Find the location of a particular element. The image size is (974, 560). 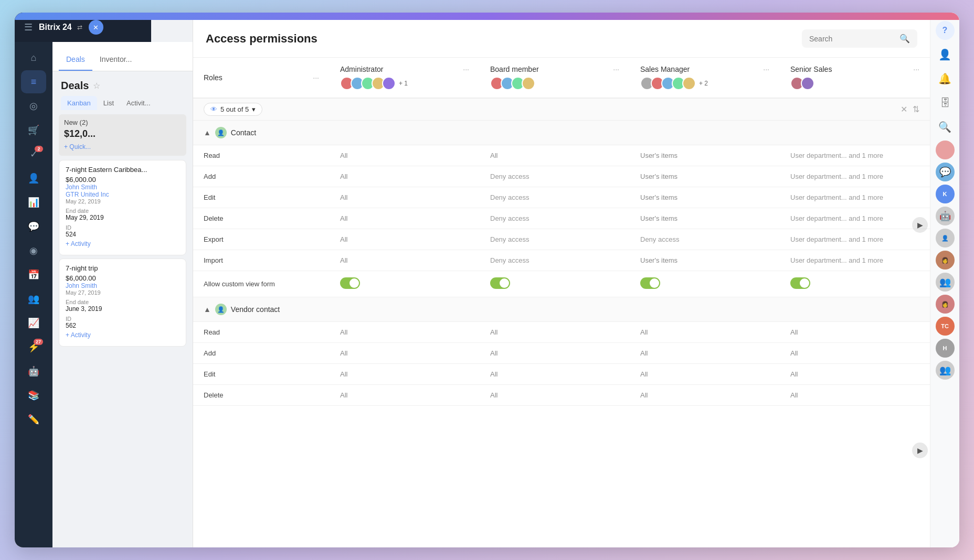

search-input is located at coordinates (852, 39).